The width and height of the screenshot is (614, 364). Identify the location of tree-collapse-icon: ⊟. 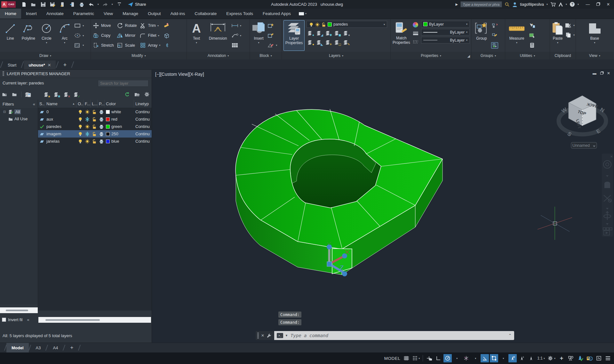
(4, 112).